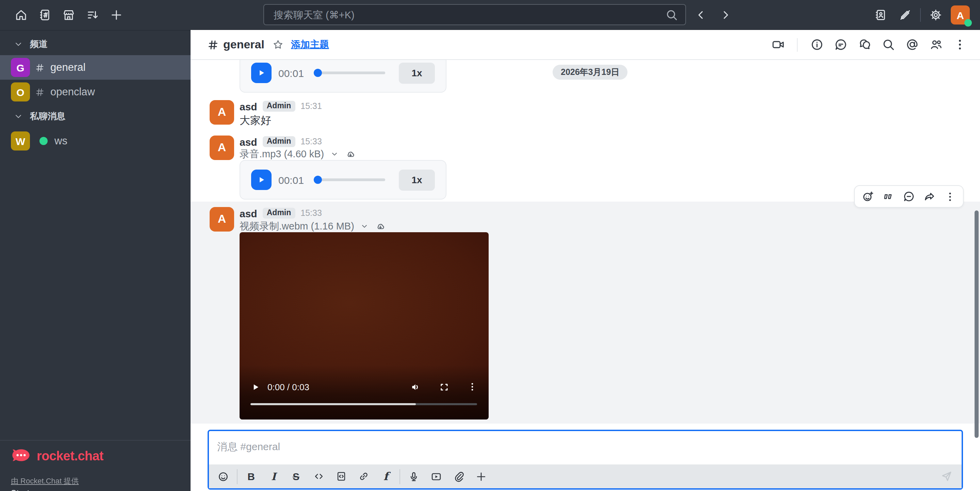  Describe the element at coordinates (95, 92) in the screenshot. I see `sidebar-item-openclaw: O openclaw` at that location.